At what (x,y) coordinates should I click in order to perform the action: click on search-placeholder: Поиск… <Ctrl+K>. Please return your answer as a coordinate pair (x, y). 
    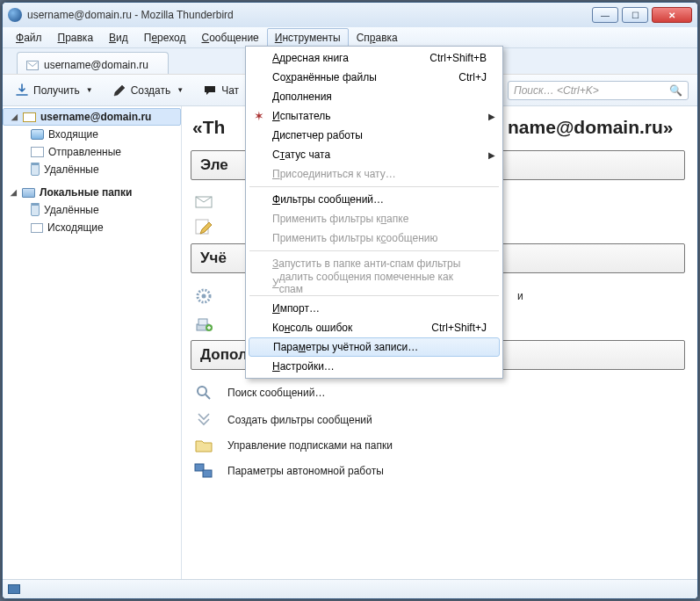
    Looking at the image, I should click on (557, 91).